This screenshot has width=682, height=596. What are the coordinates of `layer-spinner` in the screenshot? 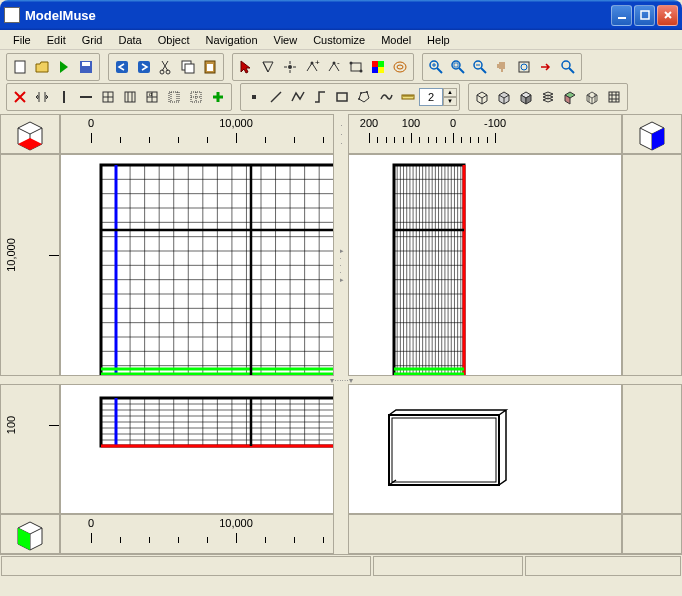 It's located at (431, 97).